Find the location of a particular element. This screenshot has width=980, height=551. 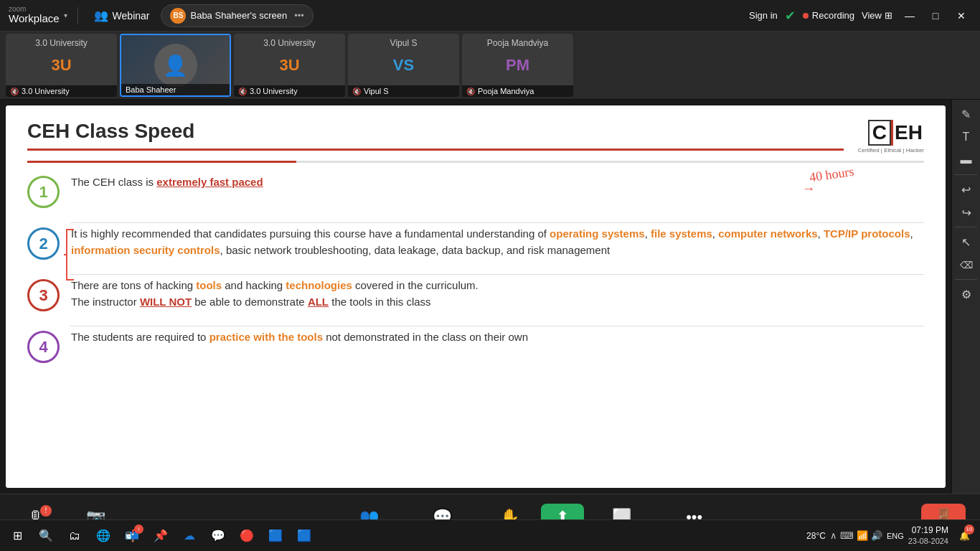

shield-icon: ✔ is located at coordinates (791, 16).